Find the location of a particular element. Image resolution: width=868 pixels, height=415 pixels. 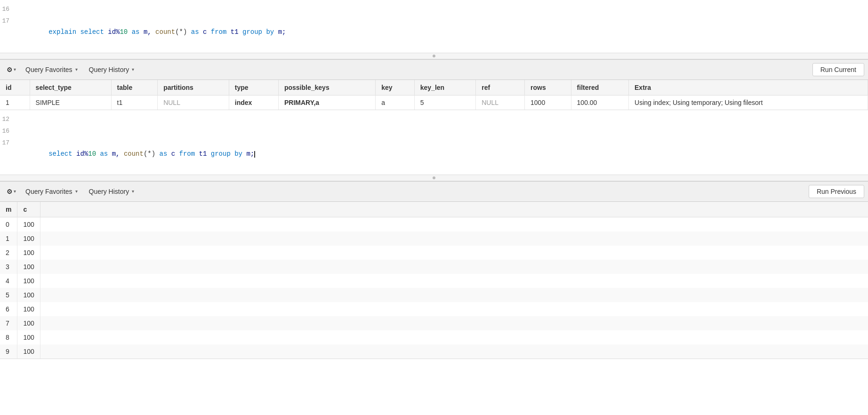

kw-group-2: group is located at coordinates (223, 154).